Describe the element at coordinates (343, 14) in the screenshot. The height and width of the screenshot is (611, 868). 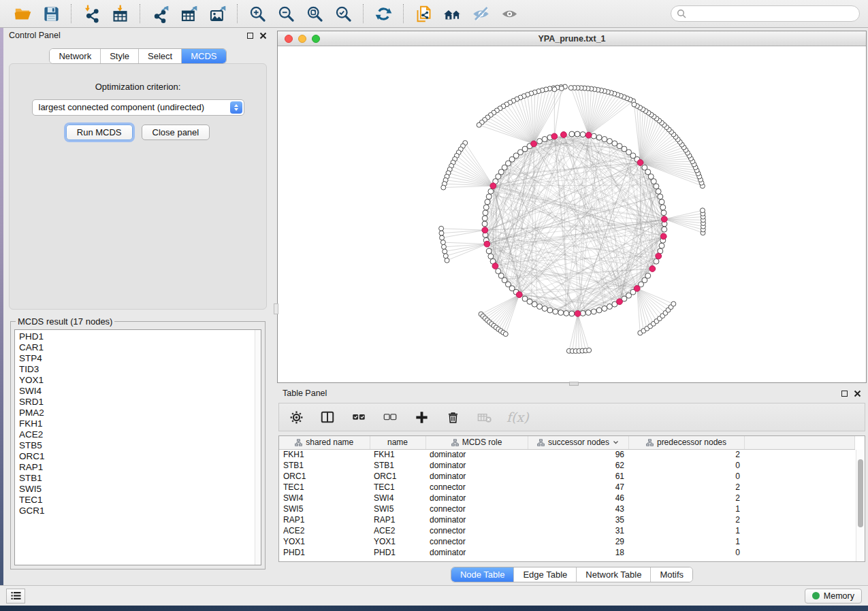
I see `zoom-selected-button` at that location.